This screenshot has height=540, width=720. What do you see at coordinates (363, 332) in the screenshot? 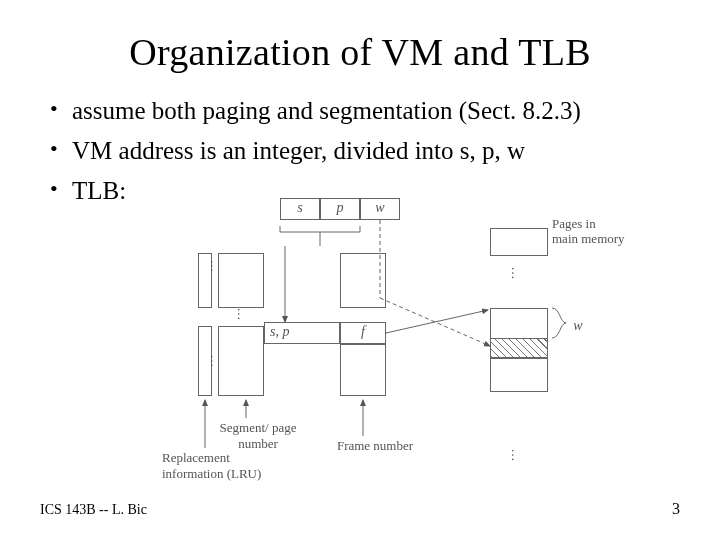
I see `tlb-frame-value: f` at bounding box center [363, 332].